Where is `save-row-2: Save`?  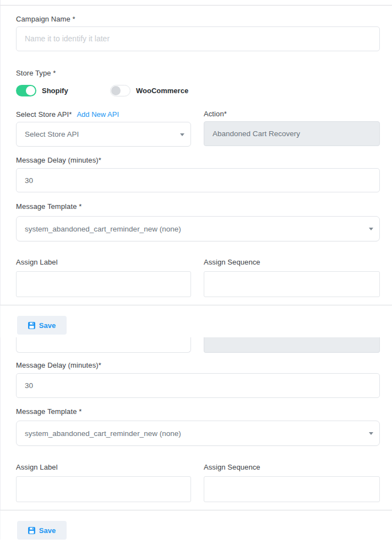 save-row-2: Save is located at coordinates (196, 525).